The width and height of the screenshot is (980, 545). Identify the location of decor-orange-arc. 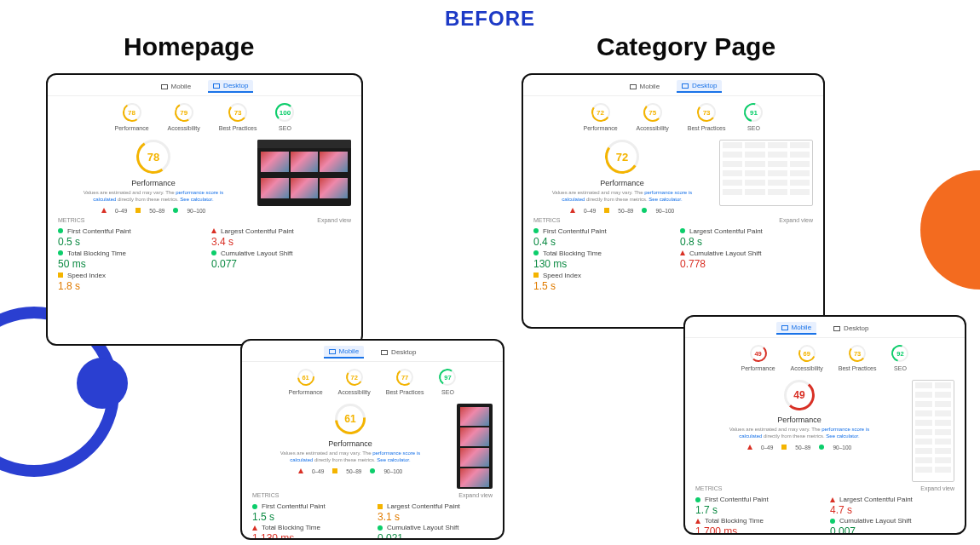
(950, 230).